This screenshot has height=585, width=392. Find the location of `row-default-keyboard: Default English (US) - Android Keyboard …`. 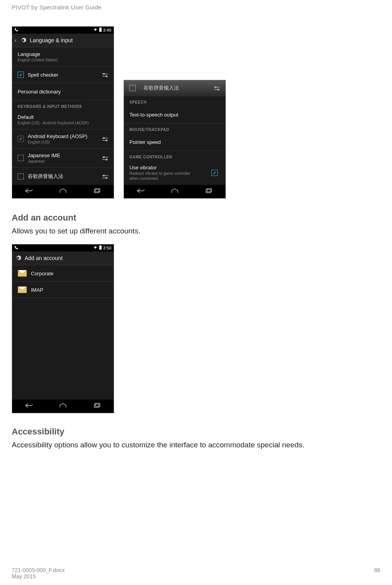

row-default-keyboard: Default English (US) - Android Keyboard … is located at coordinates (63, 120).